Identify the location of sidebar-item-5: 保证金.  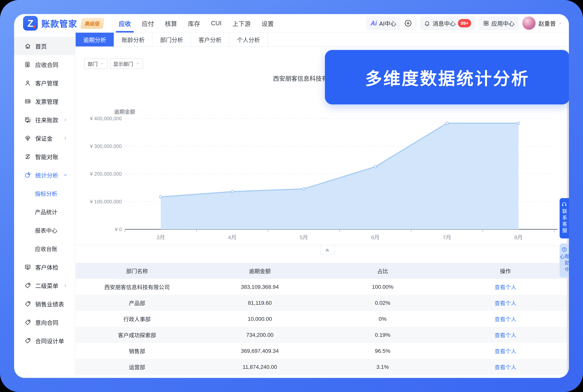
(45, 138).